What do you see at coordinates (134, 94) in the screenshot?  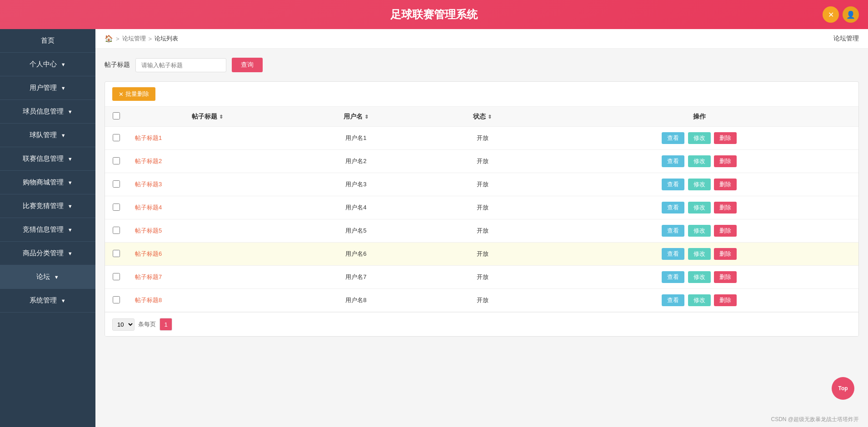 I see `batch-delete-button: ✕ 批量删除` at bounding box center [134, 94].